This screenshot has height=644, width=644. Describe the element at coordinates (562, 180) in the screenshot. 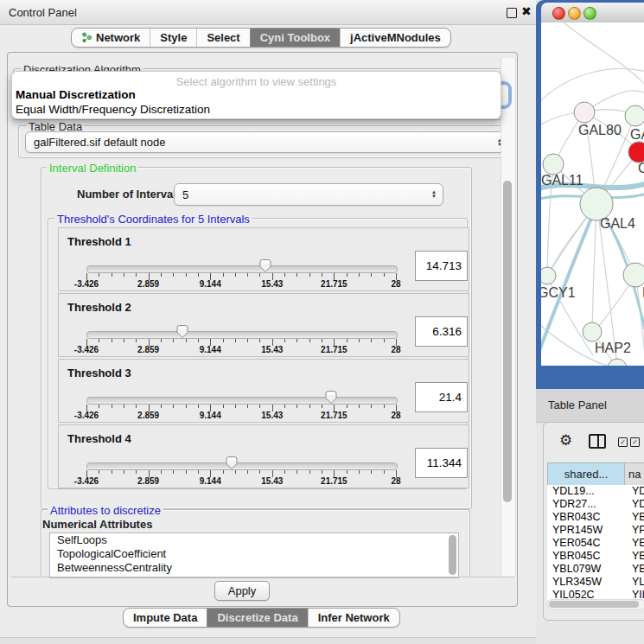

I see `node-label: GAL11` at that location.